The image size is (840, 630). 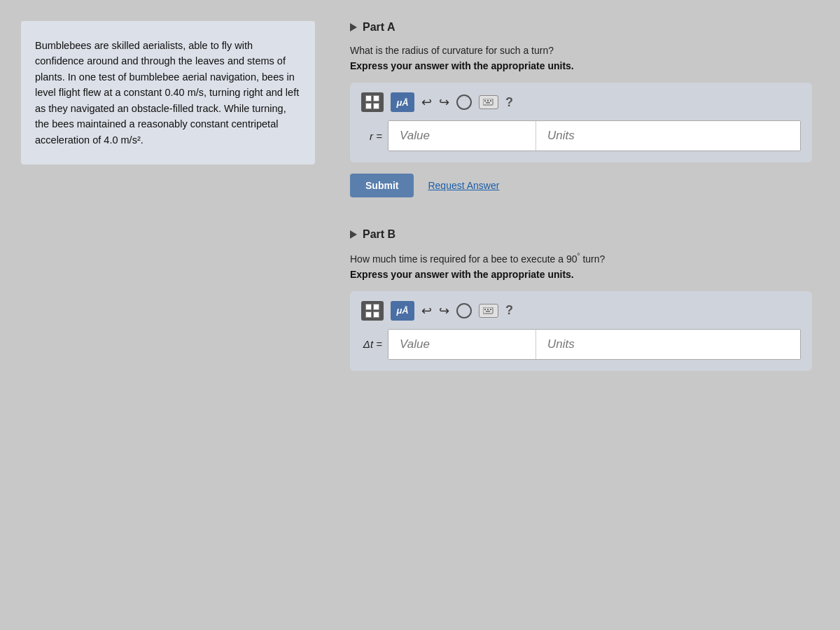 I want to click on part-b-question2: Express your answer with the appropriate…, so click(x=581, y=274).